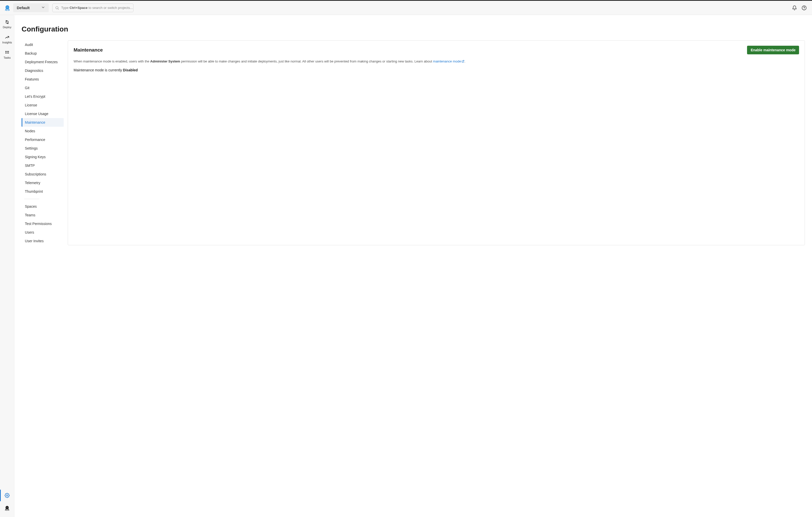 The height and width of the screenshot is (517, 812). I want to click on page-title: Configuration, so click(413, 29).